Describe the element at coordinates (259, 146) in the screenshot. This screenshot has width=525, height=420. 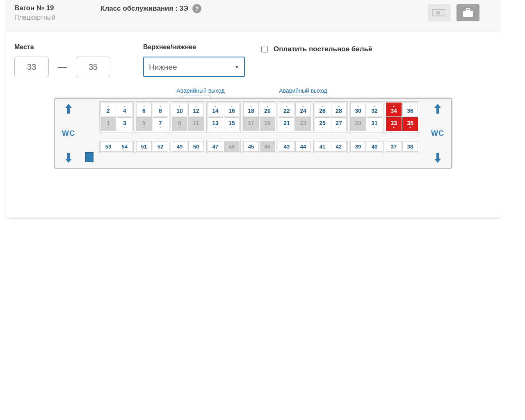
I see `side-compartment: 4546` at that location.